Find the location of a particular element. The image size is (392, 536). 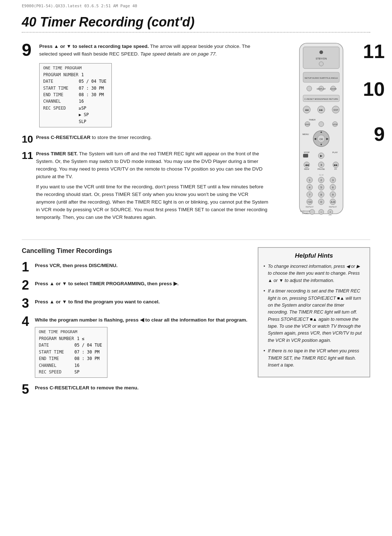

file-header: E9000(P01-54).QX33.latest 03.6.5 2:51 AM… is located at coordinates (79, 6).